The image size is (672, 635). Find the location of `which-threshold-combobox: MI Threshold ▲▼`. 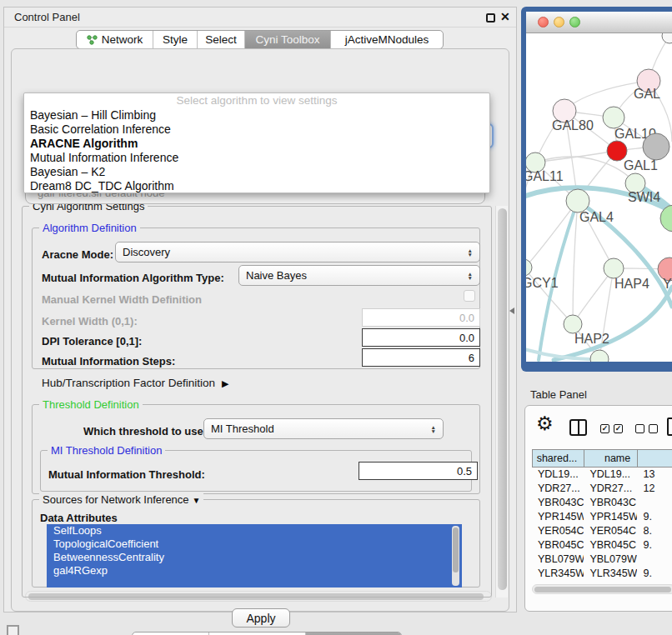

which-threshold-combobox: MI Threshold ▲▼ is located at coordinates (323, 428).